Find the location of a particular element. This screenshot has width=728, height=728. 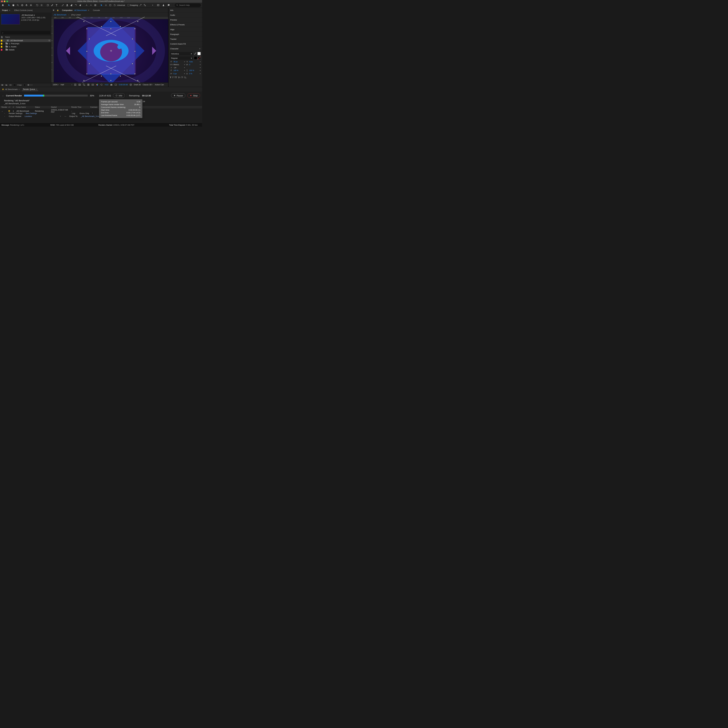

snap-move-icon is located at coordinates (101, 5).